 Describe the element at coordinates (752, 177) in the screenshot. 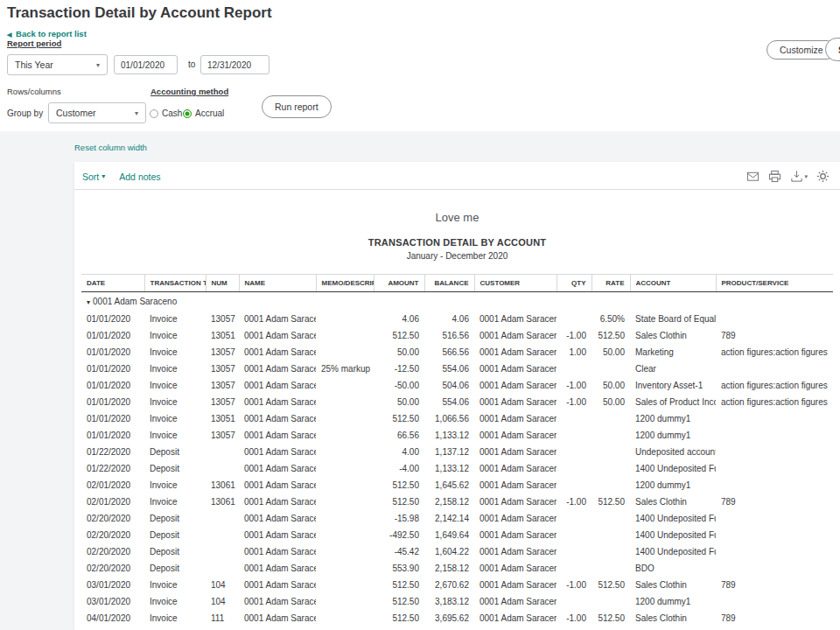

I see `email-icon` at that location.